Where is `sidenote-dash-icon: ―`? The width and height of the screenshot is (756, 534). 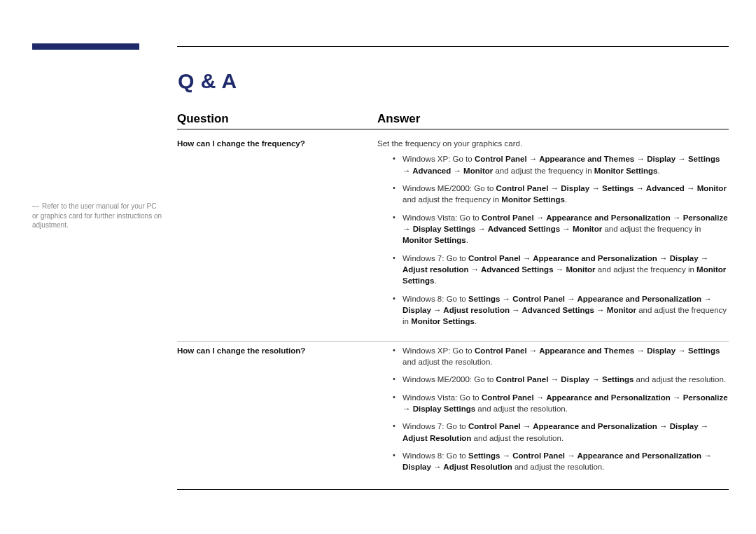 sidenote-dash-icon: ― is located at coordinates (36, 206).